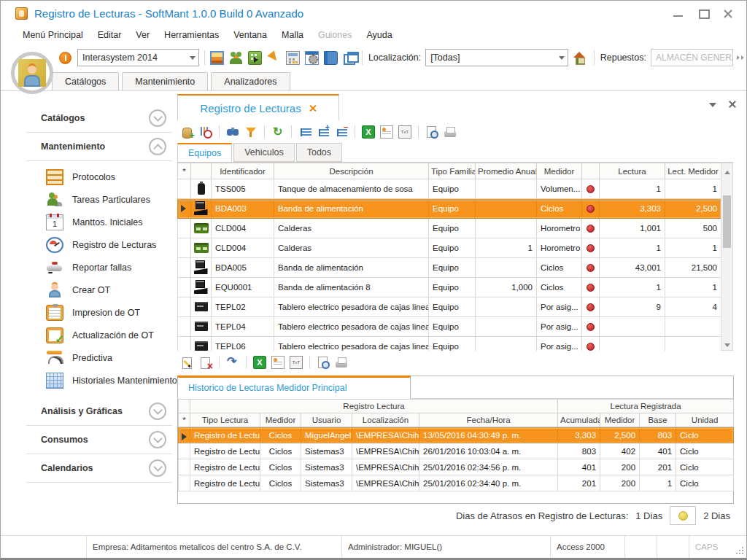 Image resolution: width=747 pixels, height=560 pixels. I want to click on minimize-icon, so click(678, 13).